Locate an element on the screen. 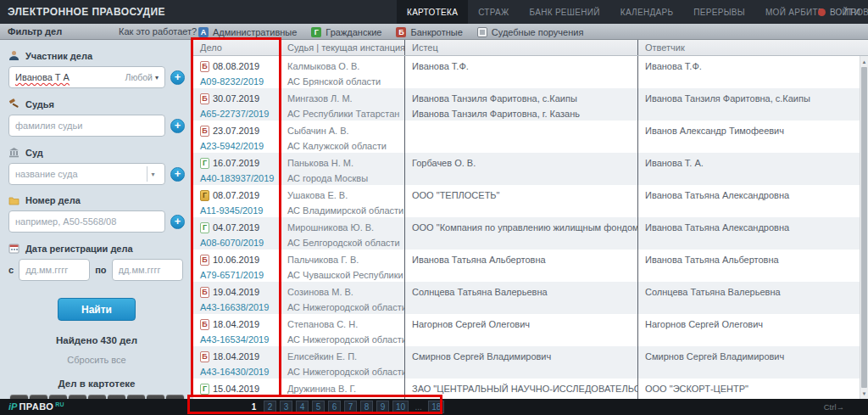 This screenshot has width=868, height=415. table-row: Б18.04.2019А43-16430/2019Елисейкин Е. П.… is located at coordinates (531, 362).